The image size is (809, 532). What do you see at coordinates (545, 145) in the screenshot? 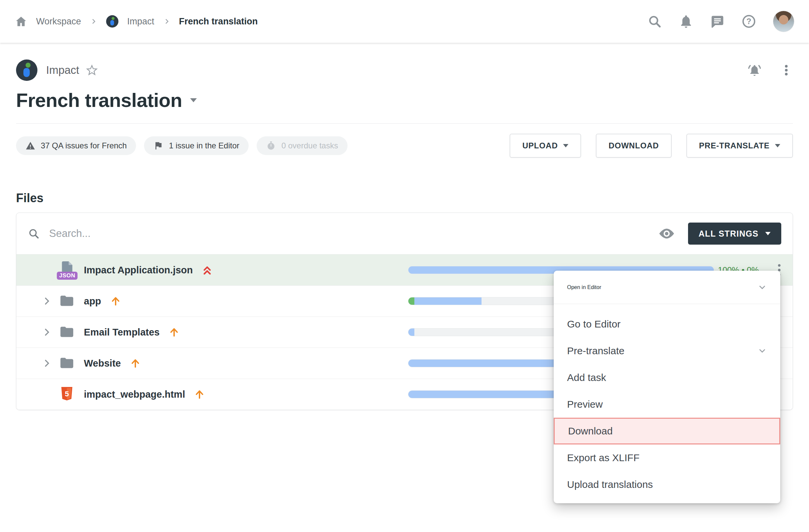
I see `upload-button: UPLOAD` at bounding box center [545, 145].